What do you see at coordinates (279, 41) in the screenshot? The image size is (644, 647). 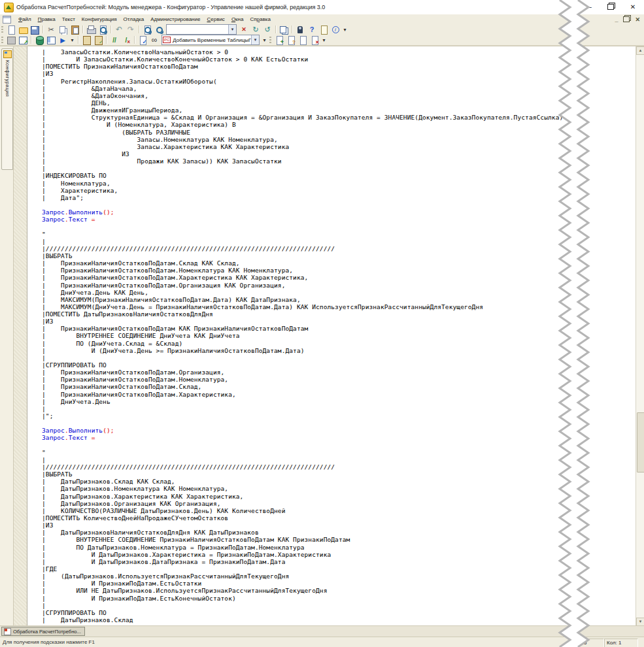 I see `template-new-icon` at bounding box center [279, 41].